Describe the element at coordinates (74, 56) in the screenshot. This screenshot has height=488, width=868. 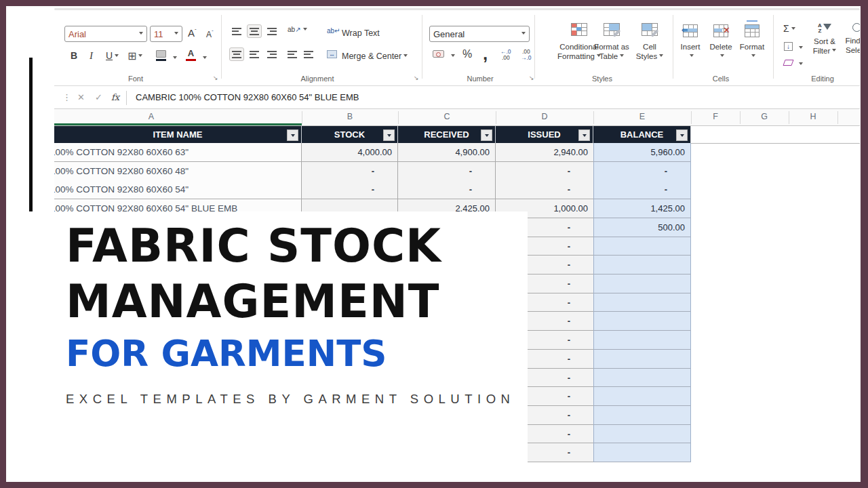
I see `bold-button: B` at that location.